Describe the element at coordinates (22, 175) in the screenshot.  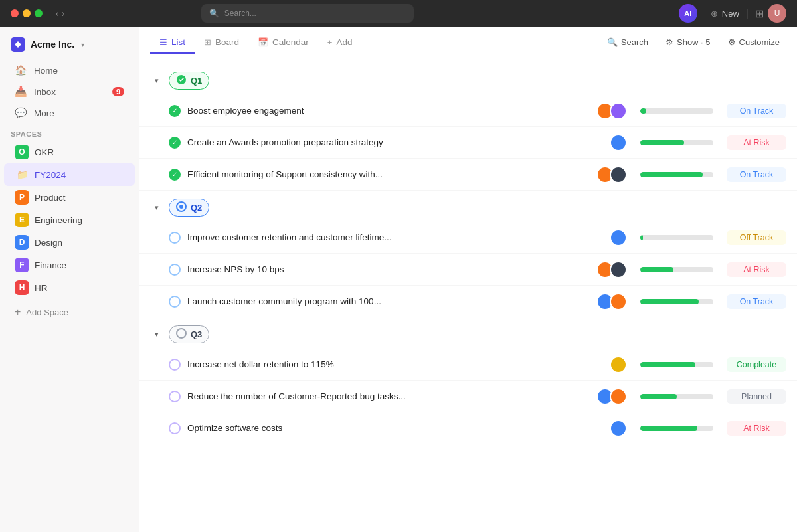
I see `folder-icon: 📁` at that location.